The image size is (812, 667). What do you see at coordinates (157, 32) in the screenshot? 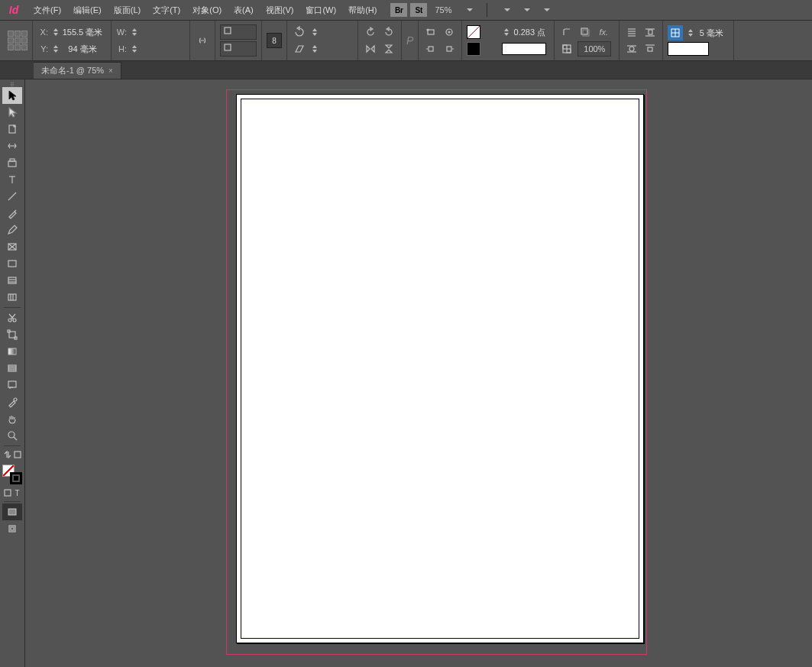
I see `w-field` at bounding box center [157, 32].